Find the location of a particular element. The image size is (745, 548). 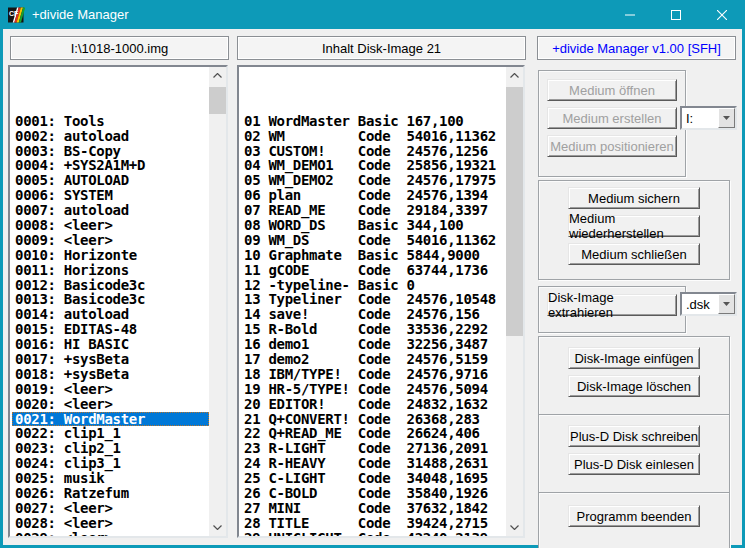

disk-image-title-field: Inhalt Disk-Image 21 is located at coordinates (382, 48).